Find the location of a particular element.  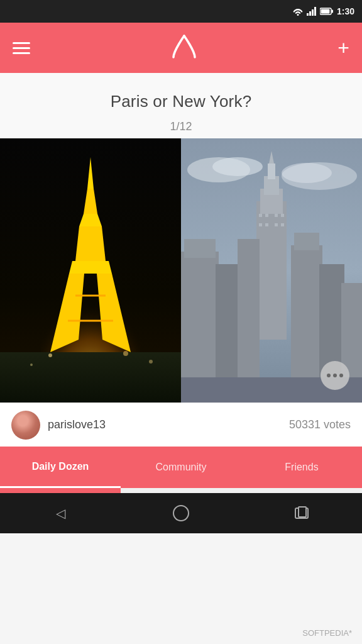

tab-bar-wrapper: Daily Dozen Community Friends is located at coordinates (181, 467).